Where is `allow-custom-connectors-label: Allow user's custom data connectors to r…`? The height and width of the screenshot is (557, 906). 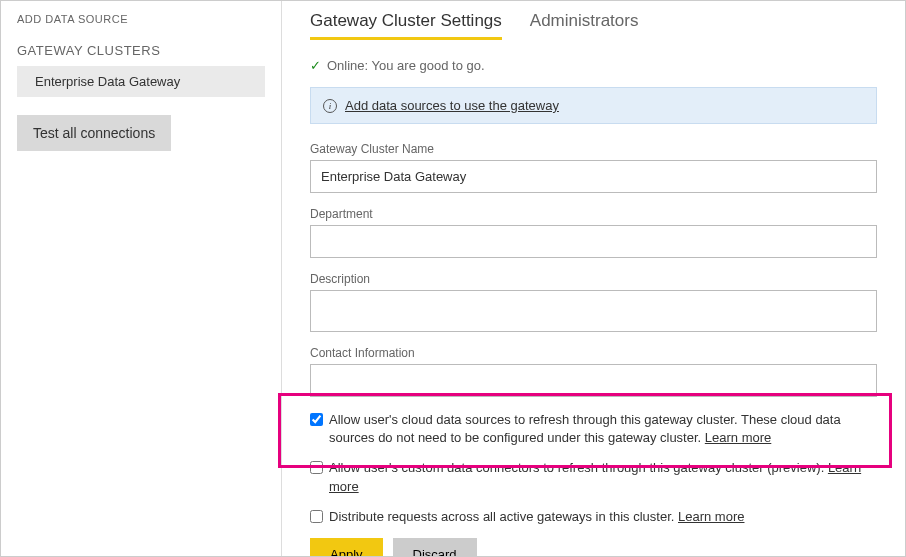 allow-custom-connectors-label: Allow user's custom data connectors to r… is located at coordinates (603, 477).